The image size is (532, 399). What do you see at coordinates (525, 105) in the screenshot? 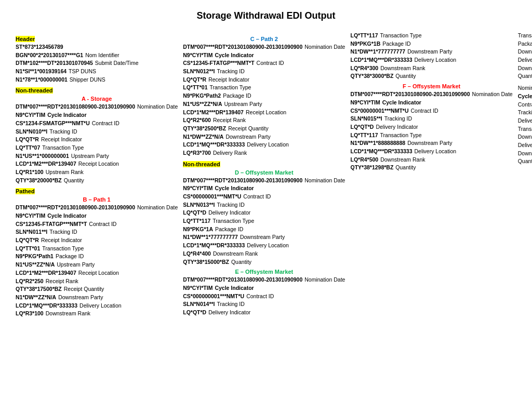
I see `list-item: Contract ID` at bounding box center [525, 105].